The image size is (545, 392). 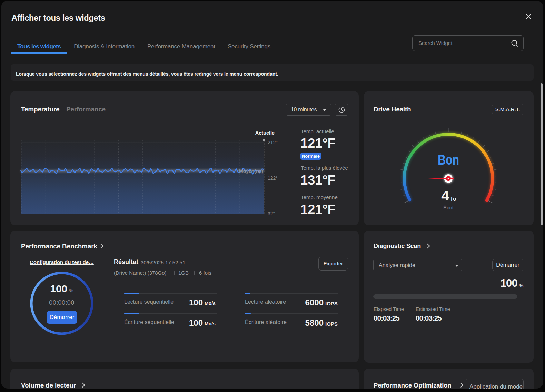 What do you see at coordinates (272, 178) in the screenshot?
I see `svg-text: 122°` at bounding box center [272, 178].